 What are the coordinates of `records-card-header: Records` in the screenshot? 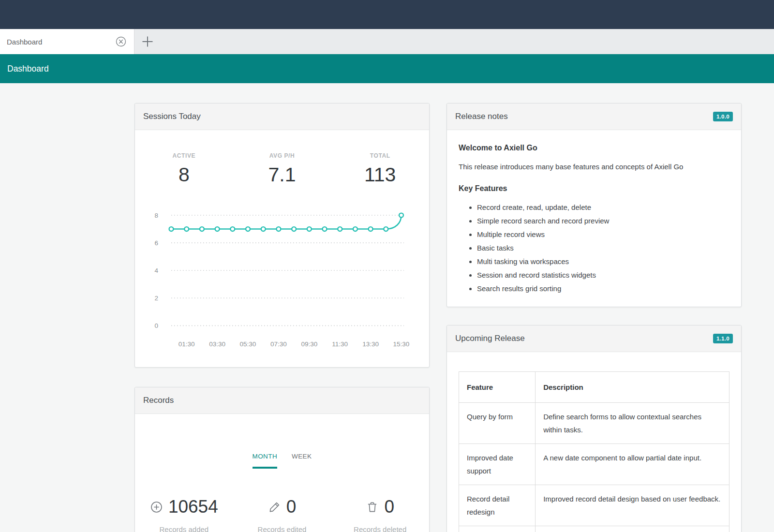 It's located at (282, 400).